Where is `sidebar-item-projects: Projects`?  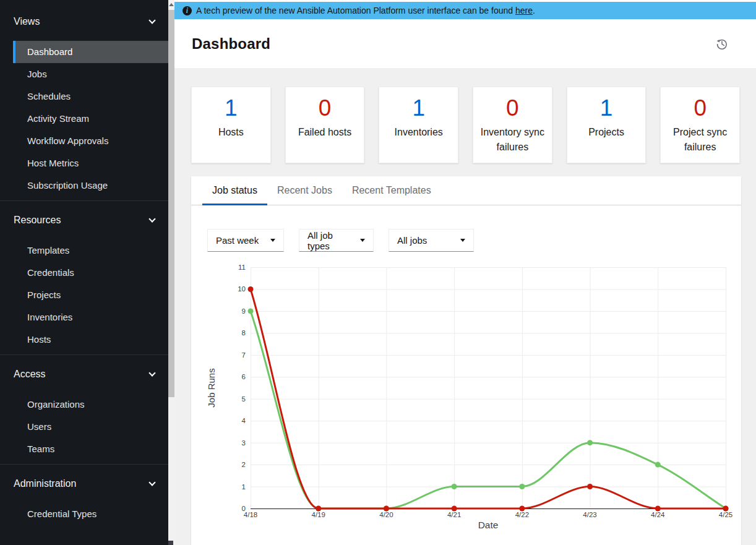 sidebar-item-projects: Projects is located at coordinates (84, 295).